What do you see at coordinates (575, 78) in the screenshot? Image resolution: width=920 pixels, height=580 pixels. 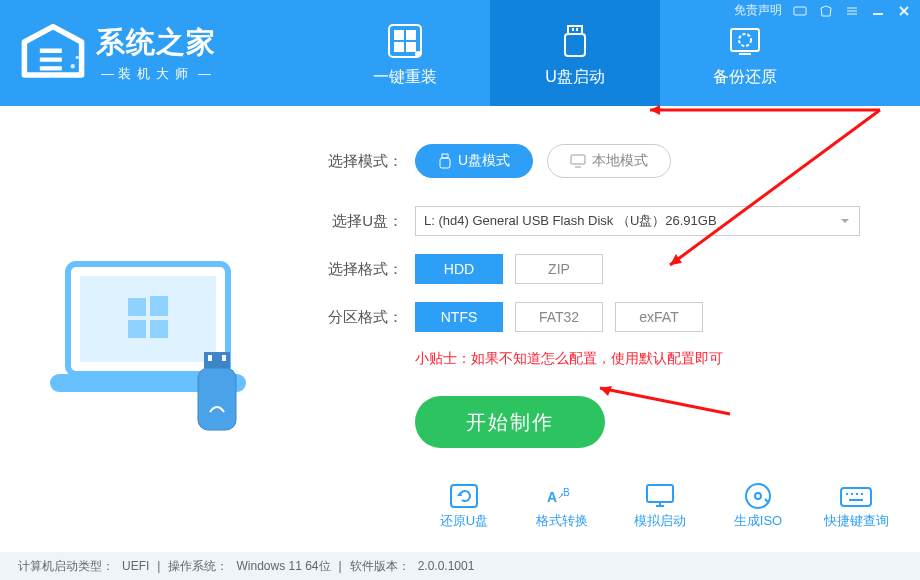 I see `tab-label: U盘启动` at bounding box center [575, 78].